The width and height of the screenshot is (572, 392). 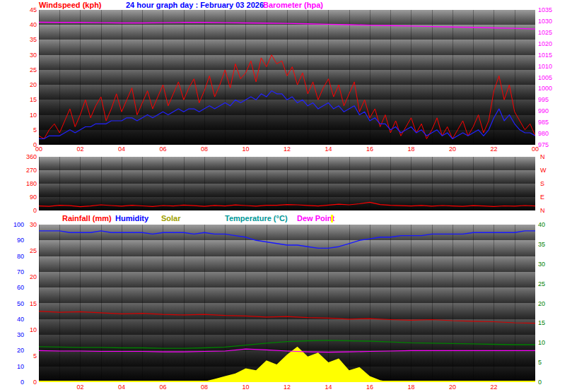 I want to click on compass-label: S, so click(x=542, y=184).